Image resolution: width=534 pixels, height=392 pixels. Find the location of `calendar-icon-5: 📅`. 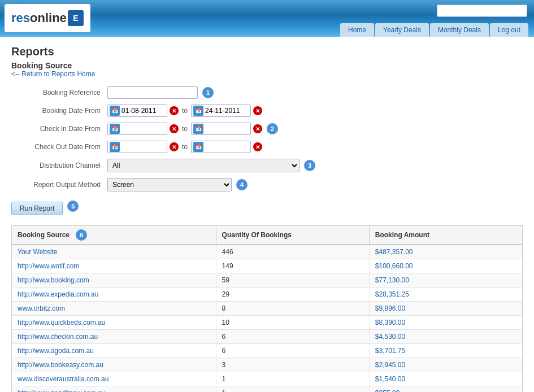

calendar-icon-5: 📅 is located at coordinates (115, 147).